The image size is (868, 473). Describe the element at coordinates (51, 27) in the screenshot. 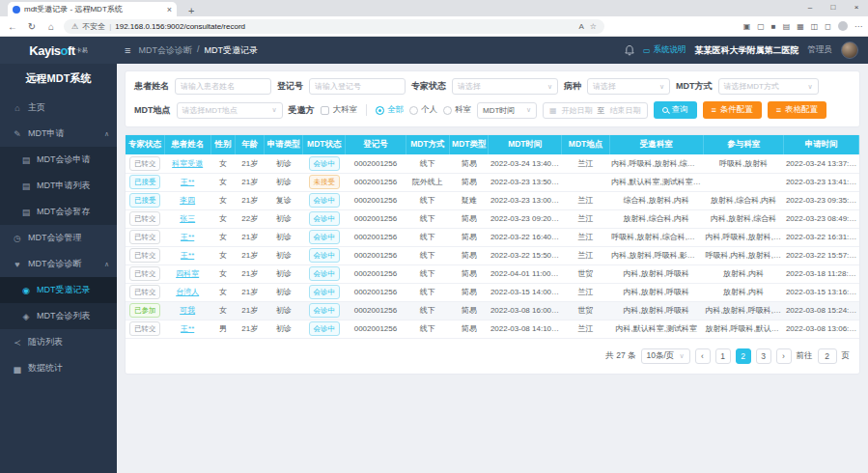

I see `home-icon: ⌂` at that location.